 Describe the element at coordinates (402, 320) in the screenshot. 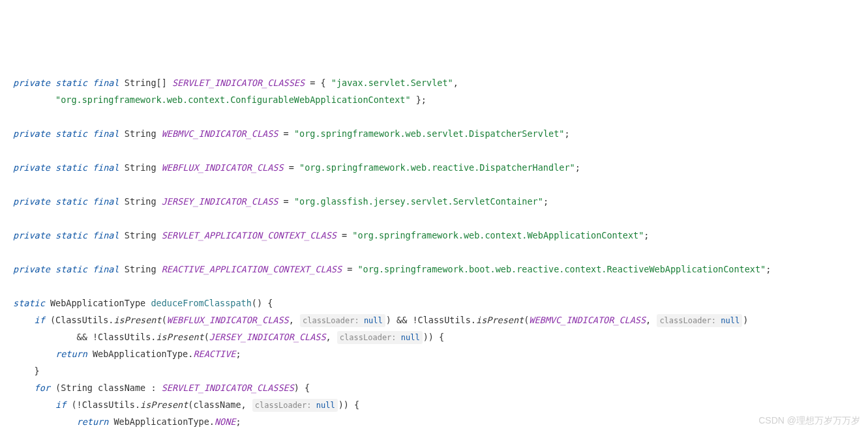

I see `punct: ) && !` at that location.